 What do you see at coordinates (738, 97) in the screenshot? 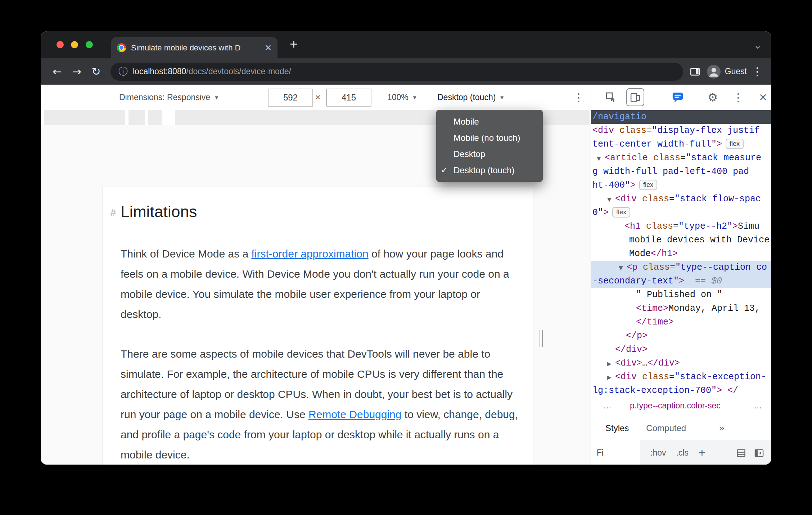
I see `devtools-menu-button: ⋮` at bounding box center [738, 97].